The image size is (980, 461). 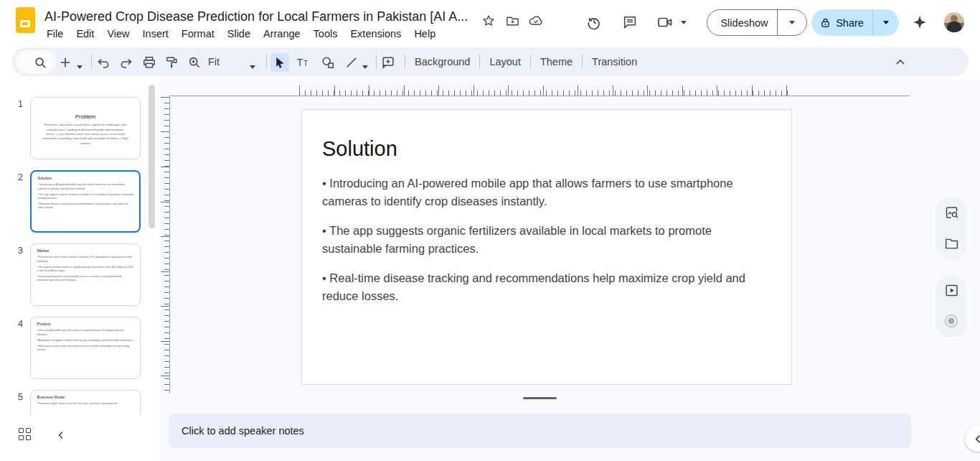 What do you see at coordinates (194, 62) in the screenshot?
I see `zoom-button` at bounding box center [194, 62].